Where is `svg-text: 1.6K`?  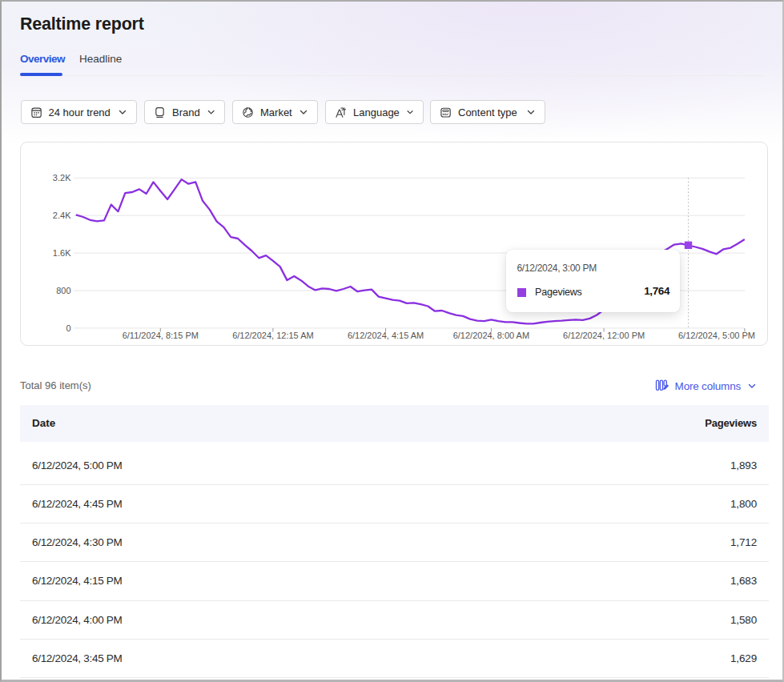 svg-text: 1.6K is located at coordinates (62, 253).